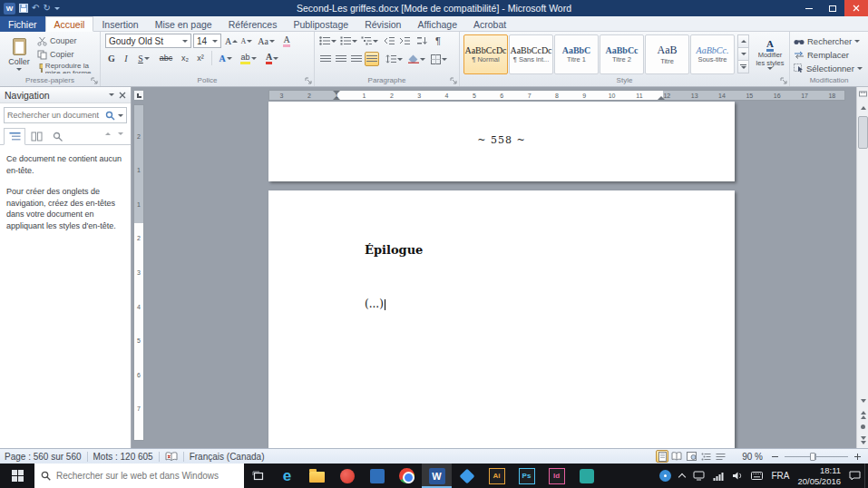  What do you see at coordinates (57, 9) in the screenshot?
I see `qat-customize-arrow-icon` at bounding box center [57, 9].